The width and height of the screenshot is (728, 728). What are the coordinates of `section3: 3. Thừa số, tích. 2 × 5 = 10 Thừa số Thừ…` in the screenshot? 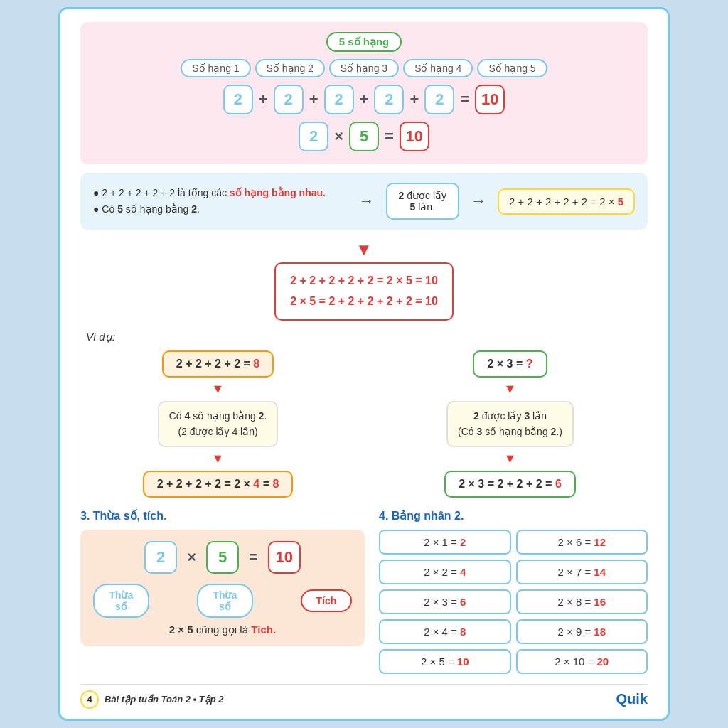 It's located at (223, 592).